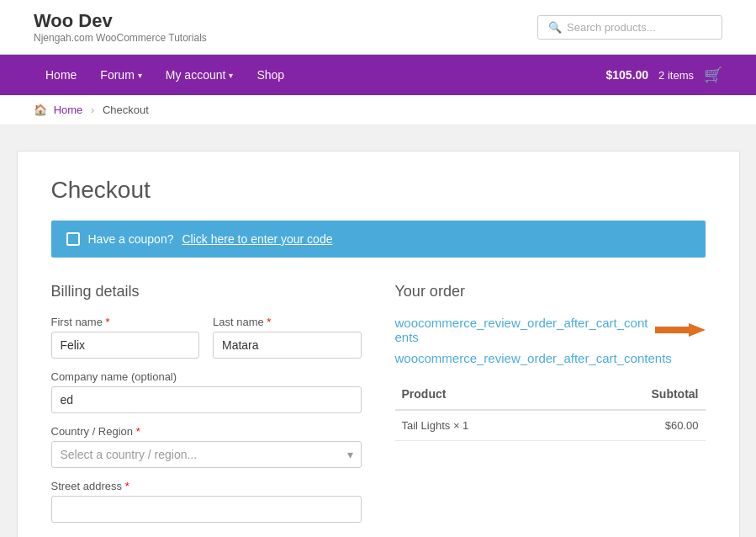 The width and height of the screenshot is (756, 537). I want to click on nav-item-account: My account ▾, so click(200, 75).